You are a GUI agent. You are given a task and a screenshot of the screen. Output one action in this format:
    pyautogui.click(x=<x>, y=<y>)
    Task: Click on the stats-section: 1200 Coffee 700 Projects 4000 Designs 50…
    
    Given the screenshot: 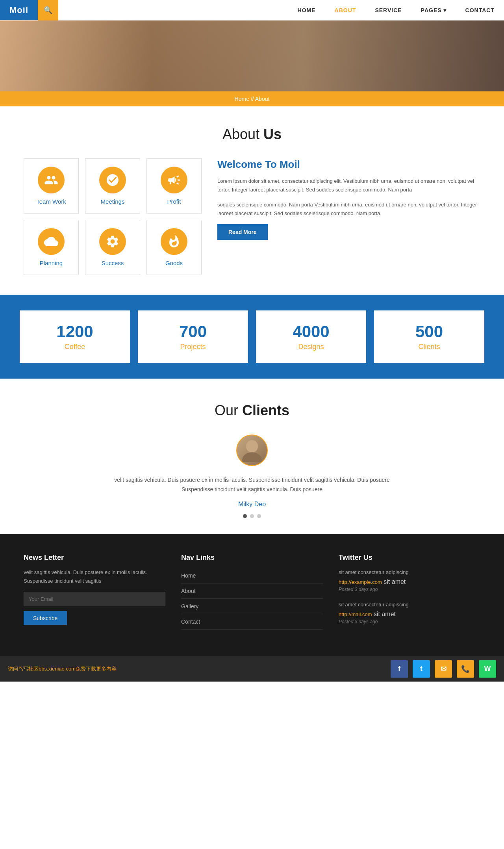 What is the action you would take?
    pyautogui.click(x=252, y=336)
    